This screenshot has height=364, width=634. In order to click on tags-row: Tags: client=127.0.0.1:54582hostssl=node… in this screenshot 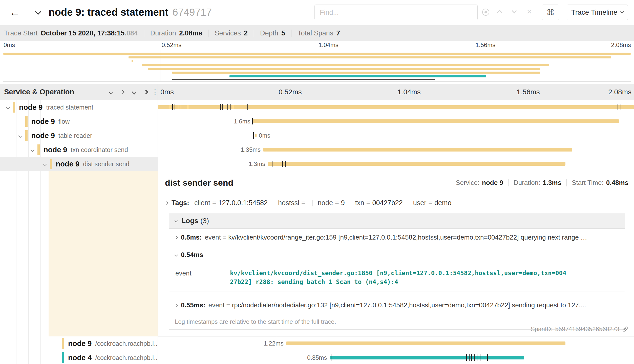, I will do `click(396, 200)`.